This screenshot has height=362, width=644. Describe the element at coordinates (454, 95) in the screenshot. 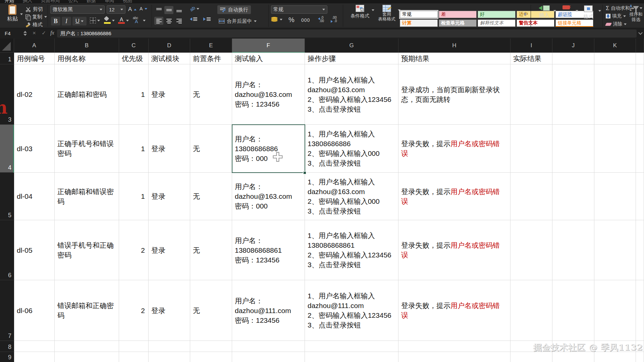

I see `cell-H-3: 登录成功，当前页面刷新登录状态，页面无跳转` at that location.